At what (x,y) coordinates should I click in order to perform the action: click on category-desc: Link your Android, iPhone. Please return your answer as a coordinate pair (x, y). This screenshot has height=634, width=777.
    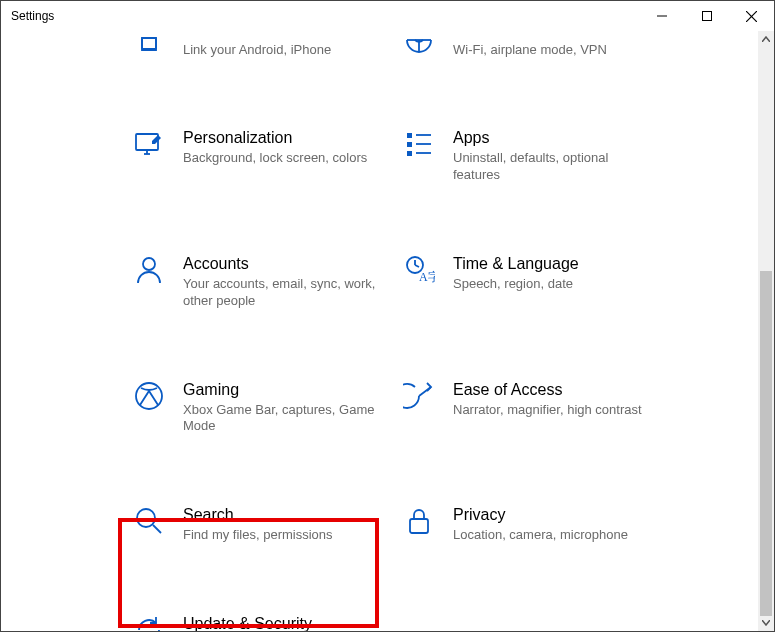
    Looking at the image, I should click on (257, 50).